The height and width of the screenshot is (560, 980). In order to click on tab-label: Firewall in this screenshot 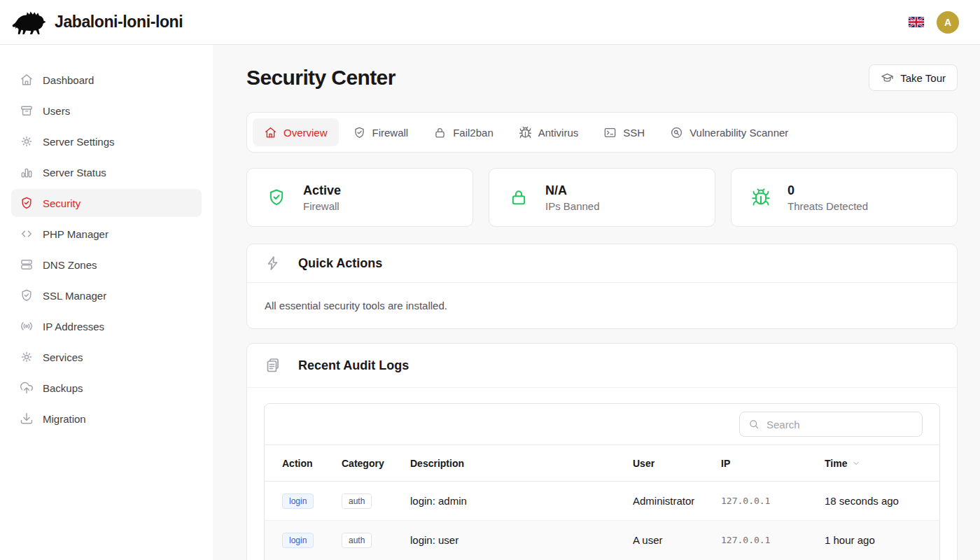, I will do `click(391, 133)`.